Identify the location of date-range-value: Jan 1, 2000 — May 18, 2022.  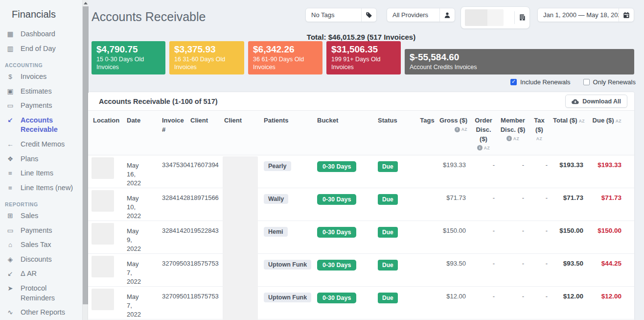
(578, 15).